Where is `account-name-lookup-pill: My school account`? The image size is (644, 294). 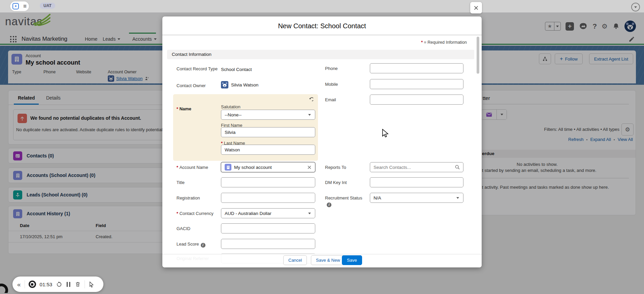 account-name-lookup-pill: My school account is located at coordinates (268, 167).